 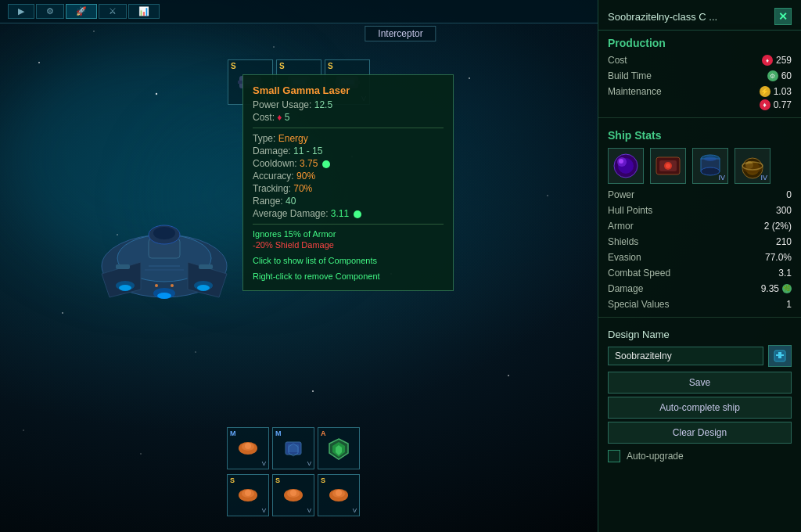 What do you see at coordinates (50, 11) in the screenshot?
I see `tab-2: ⚙` at bounding box center [50, 11].